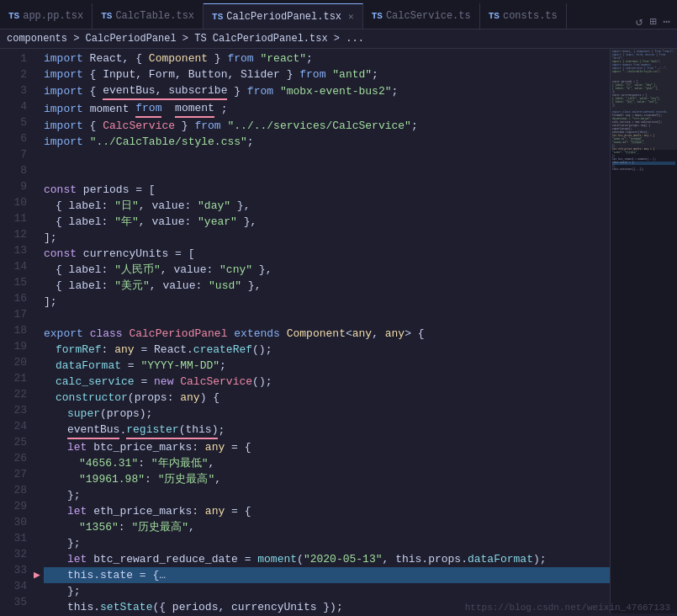 This screenshot has height=616, width=677. I want to click on tab-label: CalcPeriodPanel.tsx, so click(284, 17).